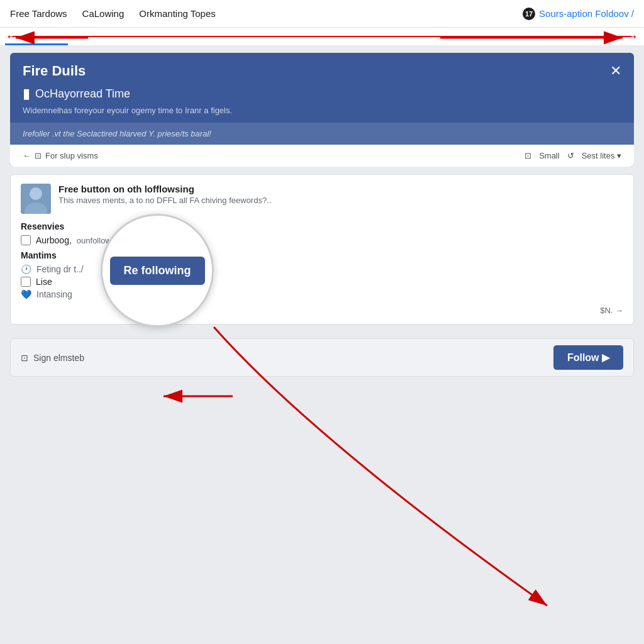  Describe the element at coordinates (165, 200) in the screenshot. I see `post-description: This maves ments, a to no DFFL all FA ch…` at that location.